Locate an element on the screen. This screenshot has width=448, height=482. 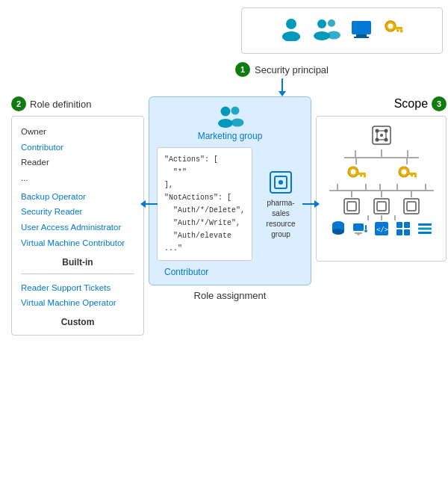
app-icon is located at coordinates (361, 31).